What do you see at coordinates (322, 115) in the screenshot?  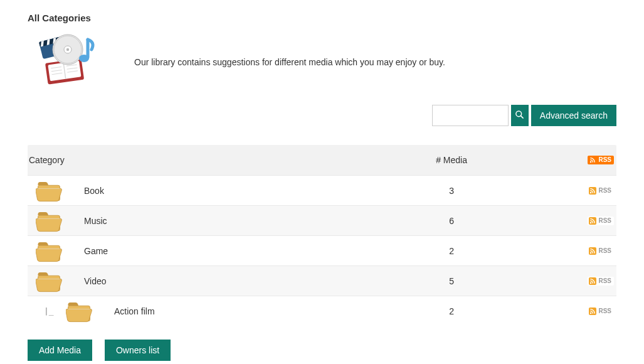 I see `search-bar: Advanced search` at bounding box center [322, 115].